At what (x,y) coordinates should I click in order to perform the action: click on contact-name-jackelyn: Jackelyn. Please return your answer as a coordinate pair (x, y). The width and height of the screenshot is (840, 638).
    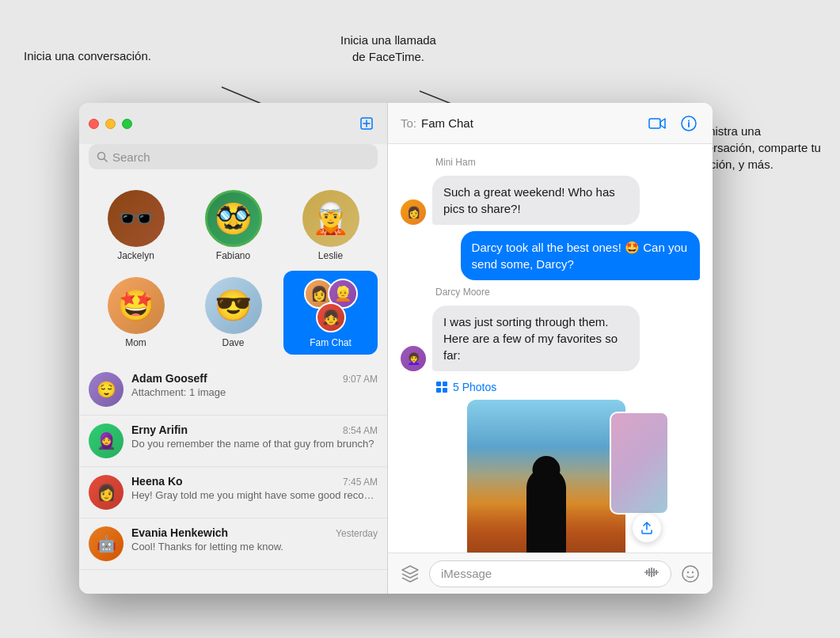
    Looking at the image, I should click on (136, 256).